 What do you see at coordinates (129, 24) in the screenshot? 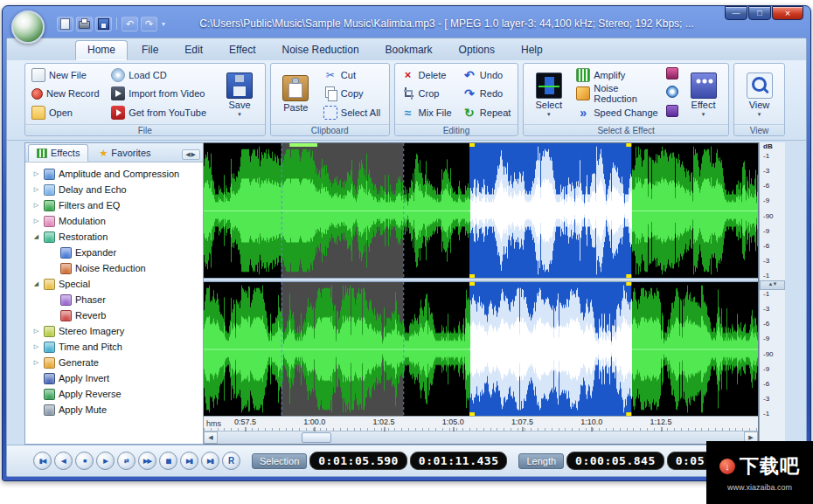
I see `quick-undo-button: ↶` at bounding box center [129, 24].